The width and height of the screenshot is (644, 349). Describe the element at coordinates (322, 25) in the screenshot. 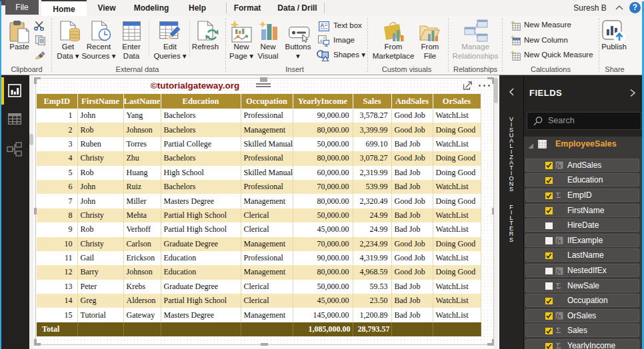

I see `svg-text: A` at that location.